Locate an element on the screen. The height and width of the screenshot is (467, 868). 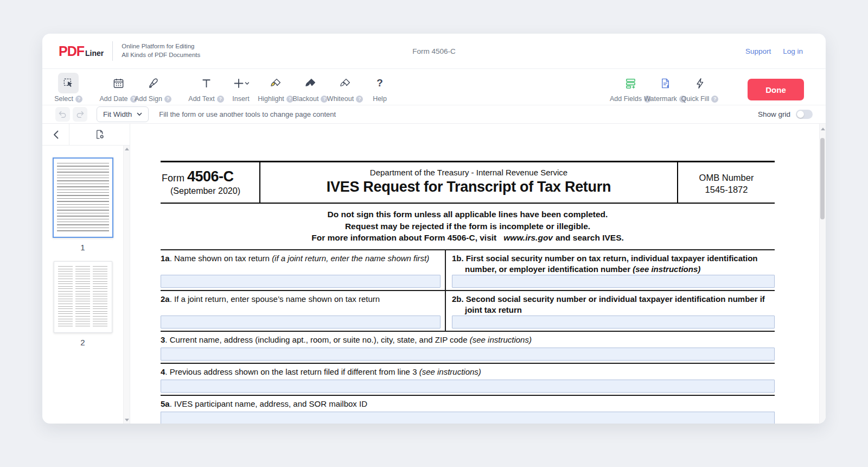
header-links: Support Log in is located at coordinates (774, 51).